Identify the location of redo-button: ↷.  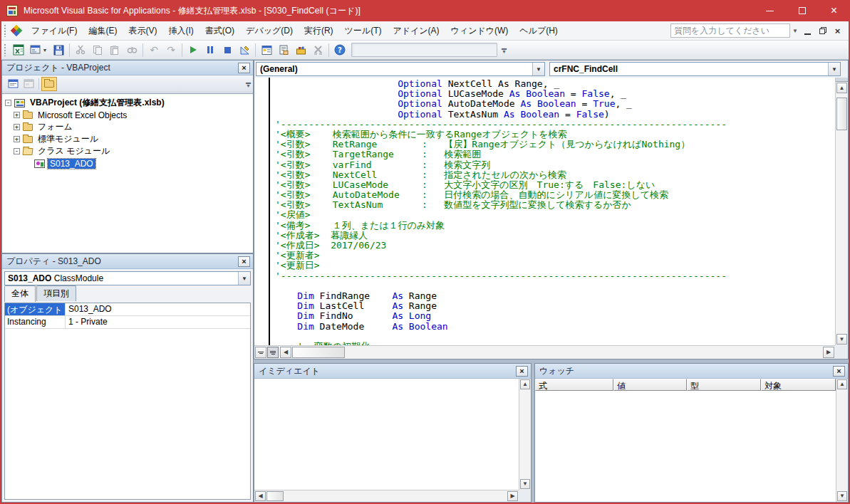
(171, 50).